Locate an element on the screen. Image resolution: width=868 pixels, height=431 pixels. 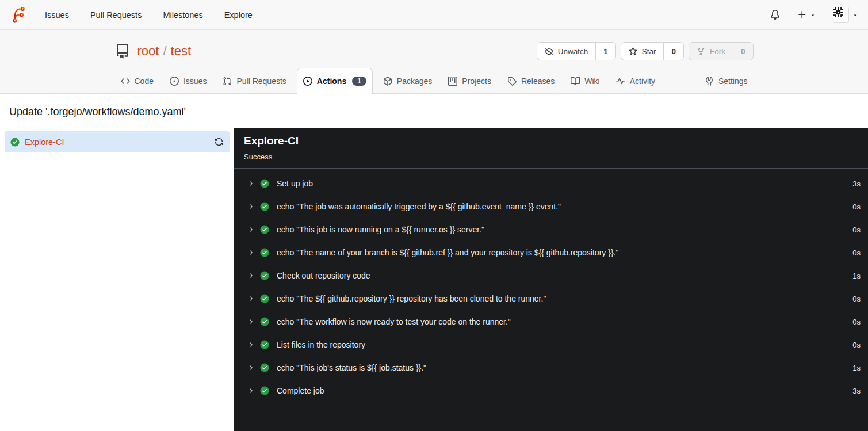
nav-link-pull-requests: Pull Requests is located at coordinates (116, 15).